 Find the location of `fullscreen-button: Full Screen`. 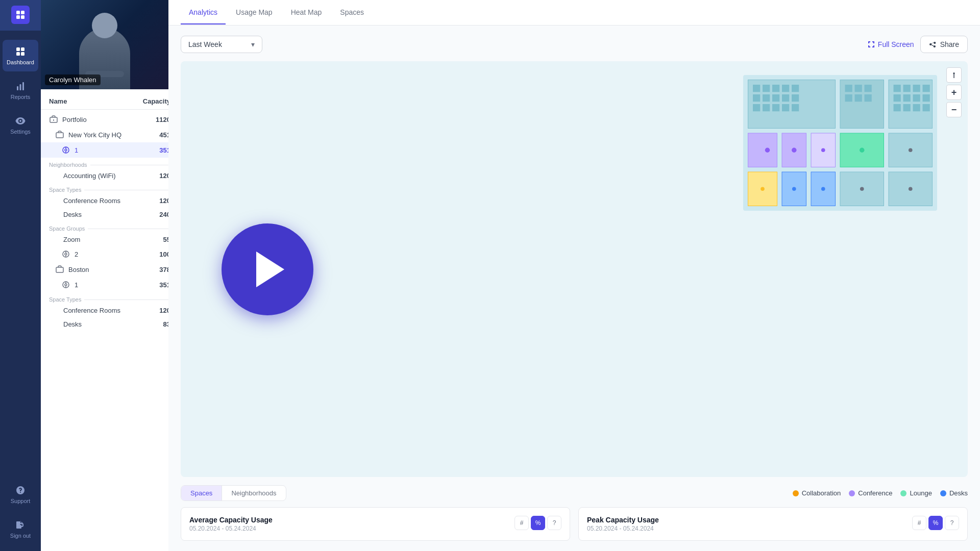

fullscreen-button: Full Screen is located at coordinates (891, 44).